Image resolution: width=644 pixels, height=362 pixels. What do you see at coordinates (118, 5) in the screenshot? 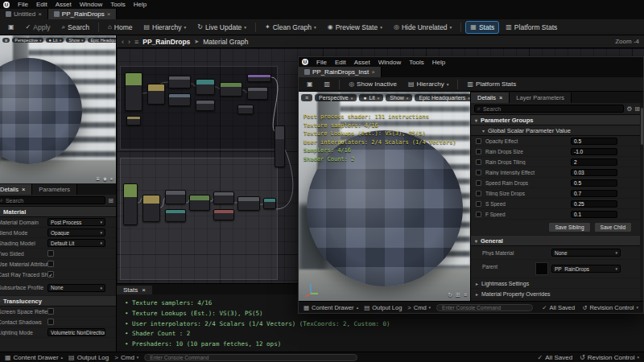
I see `menu-item-tools: Tools` at bounding box center [118, 5].